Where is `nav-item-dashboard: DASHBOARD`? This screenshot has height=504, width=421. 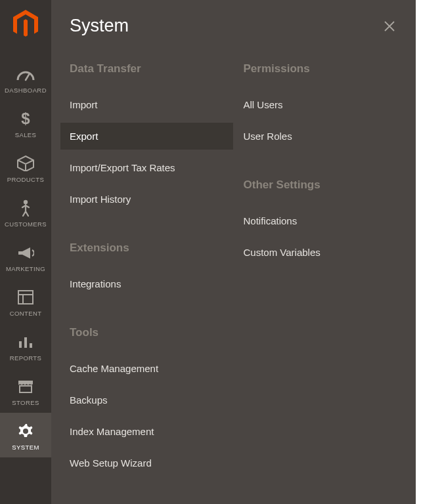
nav-item-dashboard: DASHBOARD is located at coordinates (26, 78).